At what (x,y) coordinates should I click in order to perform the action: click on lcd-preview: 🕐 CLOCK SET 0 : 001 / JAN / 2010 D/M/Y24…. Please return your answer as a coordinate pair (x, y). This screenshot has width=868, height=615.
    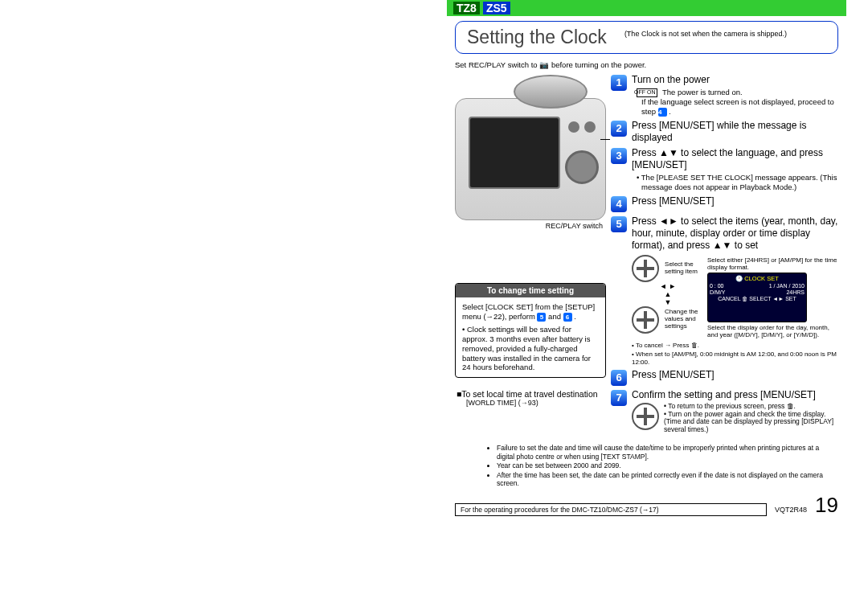
    Looking at the image, I should click on (757, 297).